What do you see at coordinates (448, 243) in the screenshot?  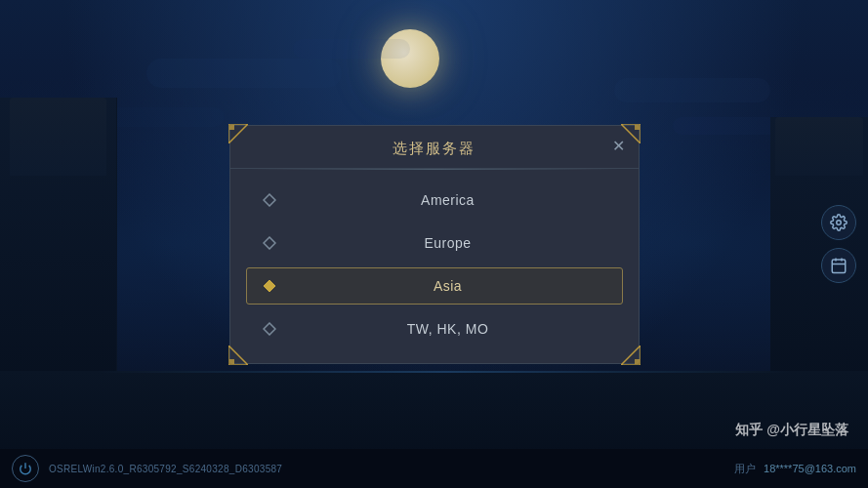 I see `server-name-europe: Europe` at bounding box center [448, 243].